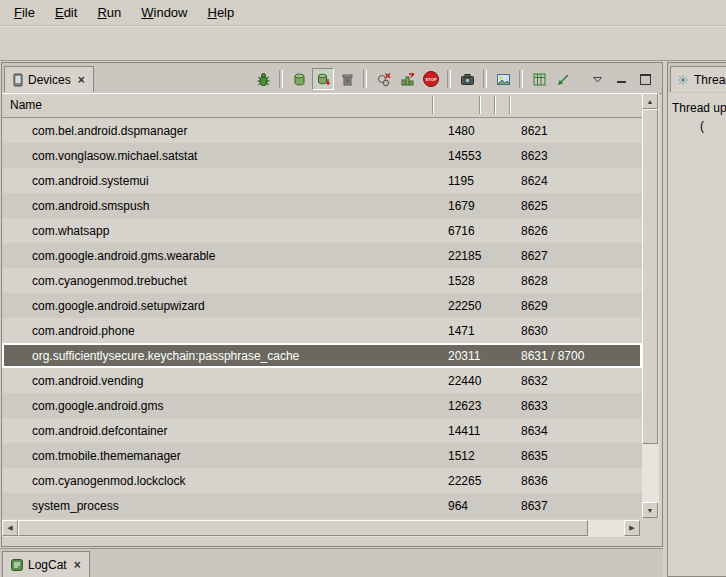 The width and height of the screenshot is (726, 577). What do you see at coordinates (563, 79) in the screenshot?
I see `diagonal-layout-icon` at bounding box center [563, 79].